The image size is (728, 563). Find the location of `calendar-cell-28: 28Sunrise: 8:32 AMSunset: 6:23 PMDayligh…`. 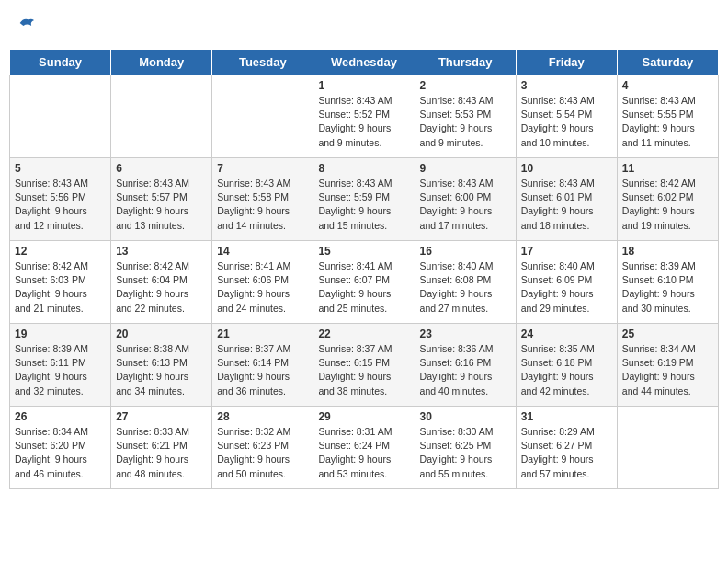

calendar-cell-28: 28Sunrise: 8:32 AMSunset: 6:23 PMDayligh… is located at coordinates (263, 448).